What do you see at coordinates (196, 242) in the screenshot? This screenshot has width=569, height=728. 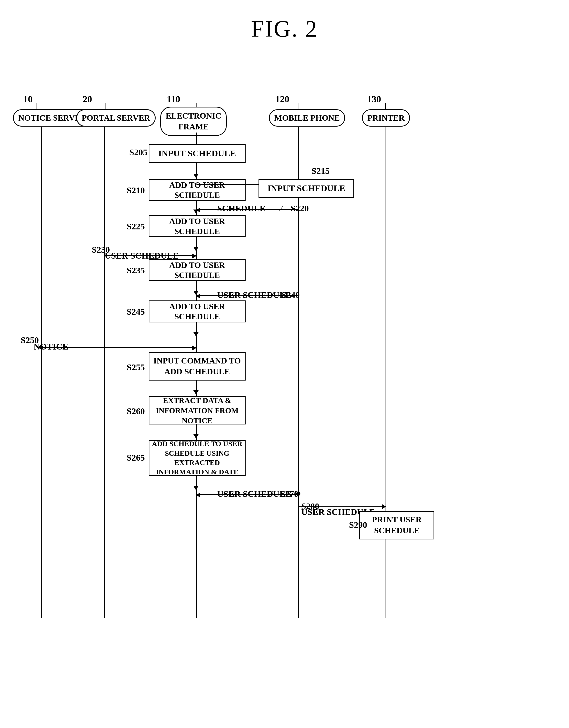 I see `arrow-s225-down` at bounding box center [196, 242].